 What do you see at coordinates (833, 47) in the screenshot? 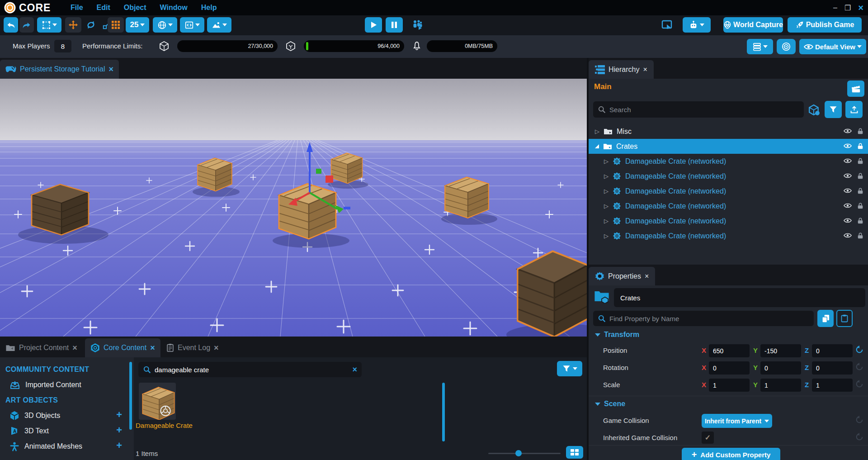
I see `default-view-dropdown: Default View` at bounding box center [833, 47].